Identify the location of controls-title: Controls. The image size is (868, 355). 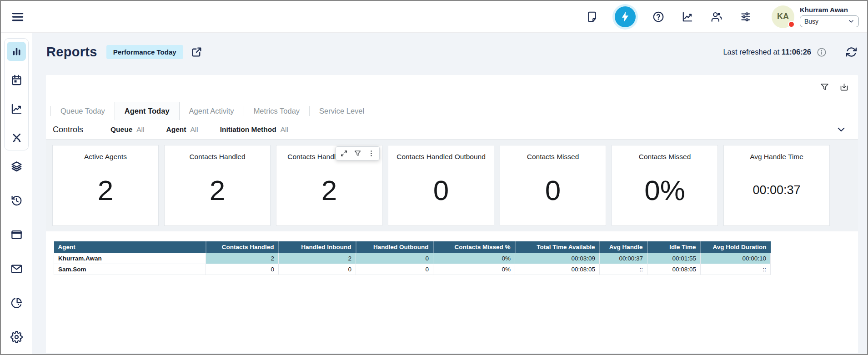
(68, 130).